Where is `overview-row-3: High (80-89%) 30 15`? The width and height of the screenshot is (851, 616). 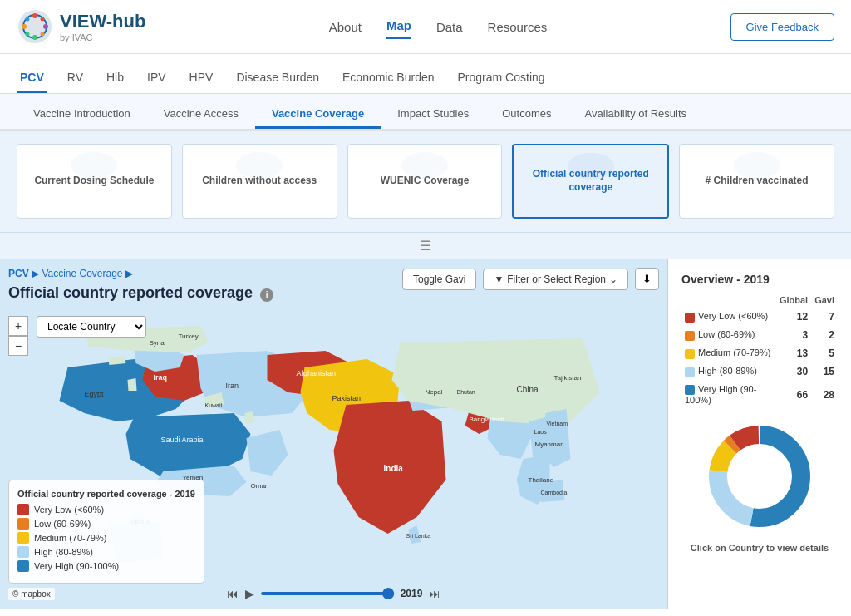 overview-row-3: High (80-89%) 30 15 is located at coordinates (760, 372).